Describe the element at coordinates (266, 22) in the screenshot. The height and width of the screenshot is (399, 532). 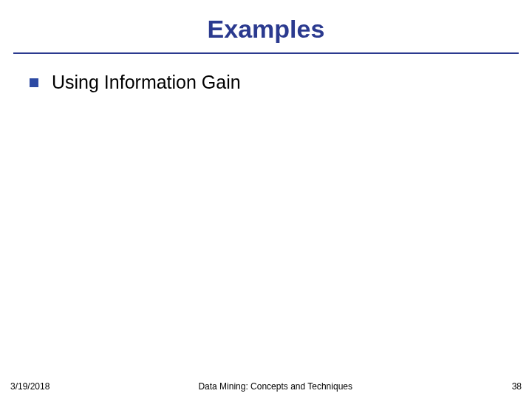
I see `slide-title: Examples` at that location.